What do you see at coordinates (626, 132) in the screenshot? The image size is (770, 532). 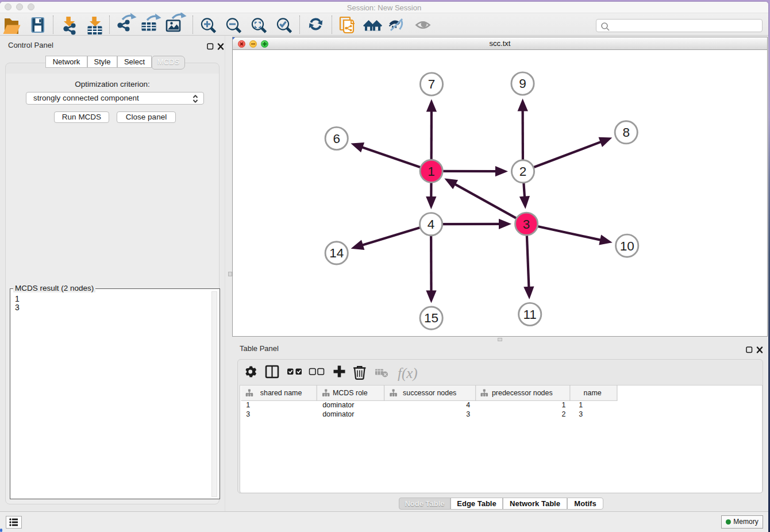 I see `svg-text: 8` at bounding box center [626, 132].